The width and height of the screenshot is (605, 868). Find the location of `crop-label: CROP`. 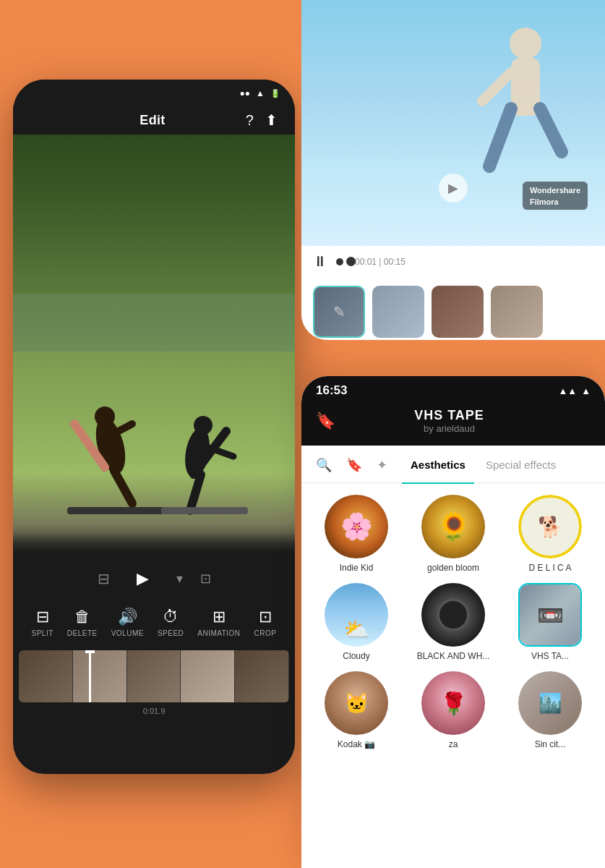

crop-label: CROP is located at coordinates (266, 634).